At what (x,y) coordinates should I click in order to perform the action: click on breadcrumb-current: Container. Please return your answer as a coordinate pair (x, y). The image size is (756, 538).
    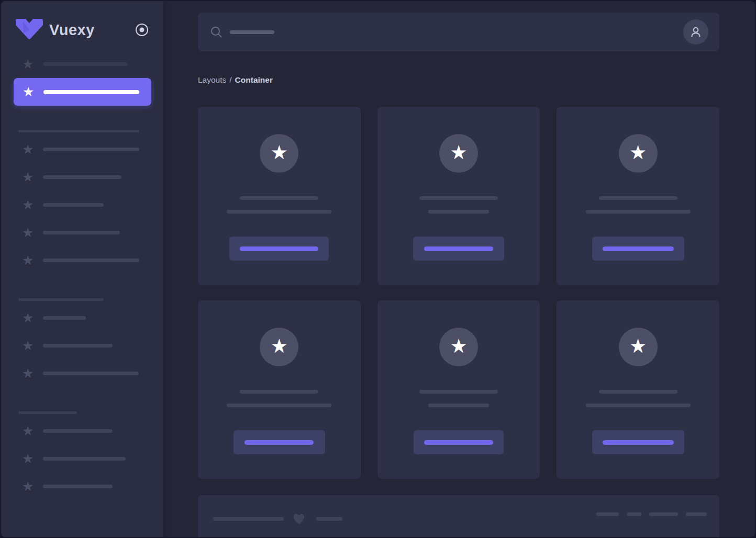
    Looking at the image, I should click on (254, 80).